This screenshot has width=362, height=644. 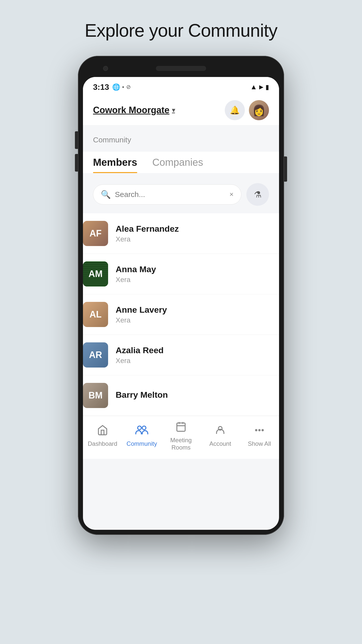 What do you see at coordinates (261, 87) in the screenshot?
I see `signal-icon: ▶` at bounding box center [261, 87].